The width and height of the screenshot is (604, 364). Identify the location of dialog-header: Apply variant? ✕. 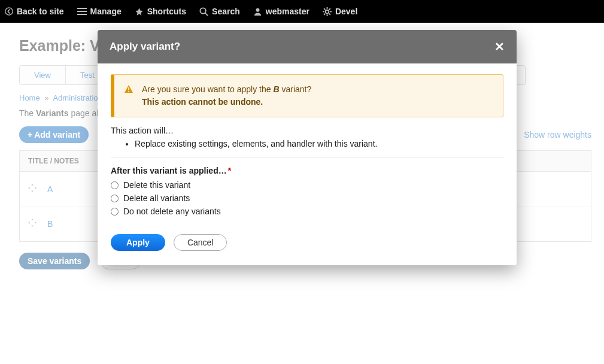
(307, 47).